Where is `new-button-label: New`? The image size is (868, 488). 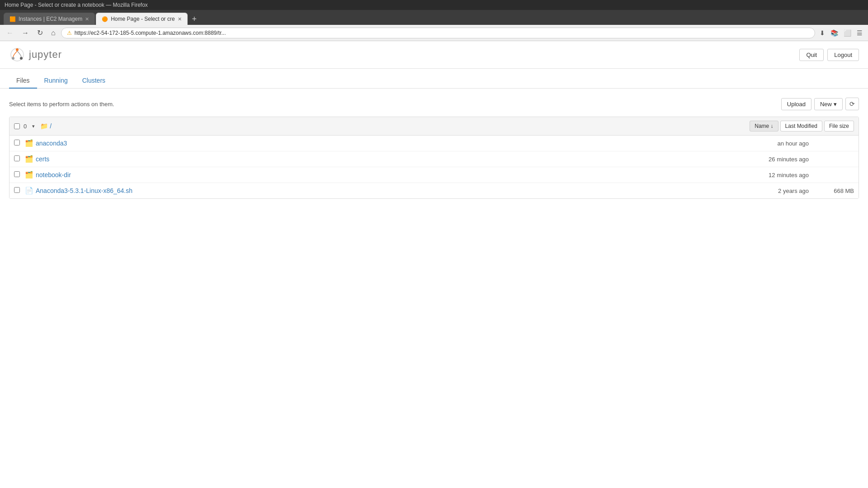 new-button-label: New is located at coordinates (826, 104).